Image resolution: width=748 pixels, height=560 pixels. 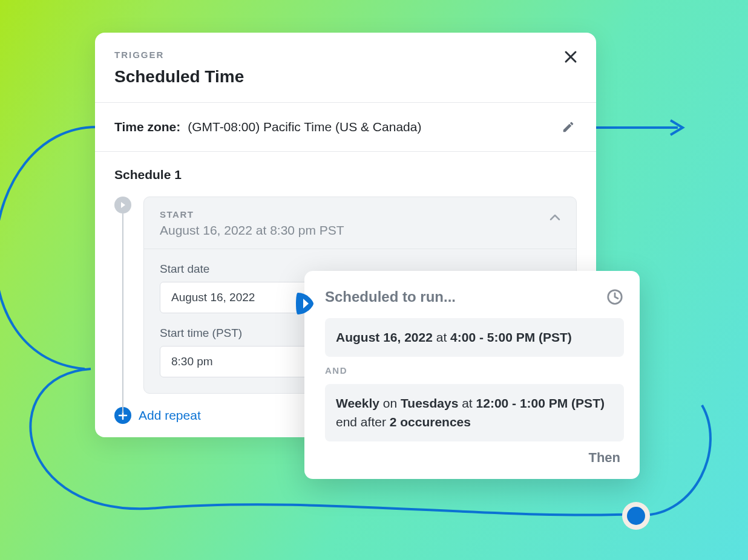 I want to click on start-card-header: START August 16, 2022 at 8:30 pm PST, so click(x=360, y=223).